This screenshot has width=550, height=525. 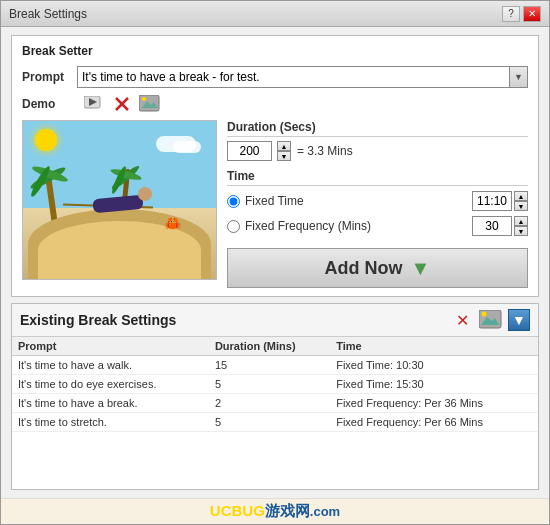 What do you see at coordinates (511, 14) in the screenshot?
I see `help-button: ?` at bounding box center [511, 14].